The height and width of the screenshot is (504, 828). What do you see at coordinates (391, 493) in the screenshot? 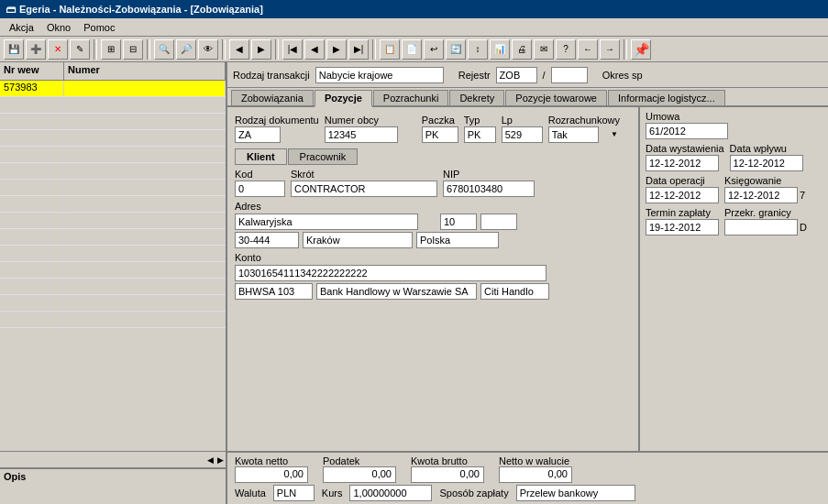
I see `kurs-input` at bounding box center [391, 493].